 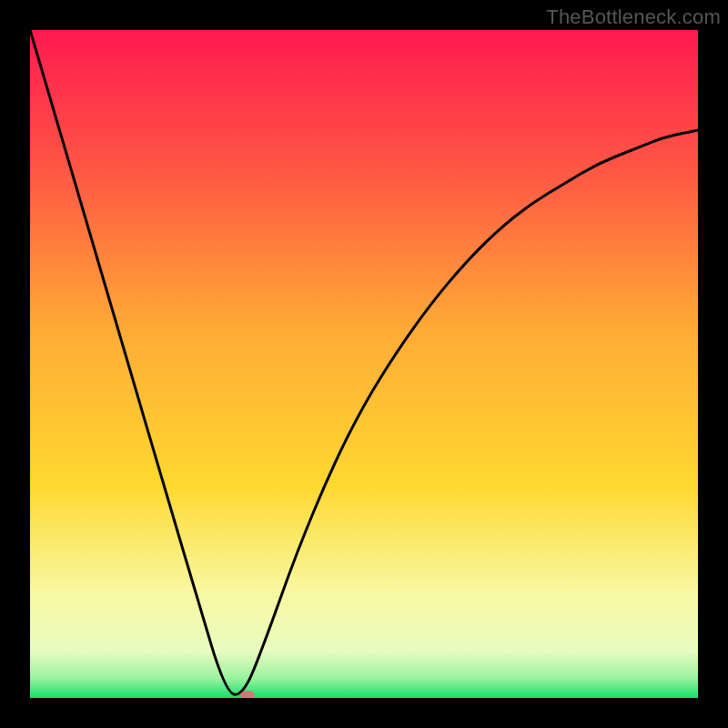 What do you see at coordinates (248, 694) in the screenshot?
I see `optimal-point-marker` at bounding box center [248, 694].